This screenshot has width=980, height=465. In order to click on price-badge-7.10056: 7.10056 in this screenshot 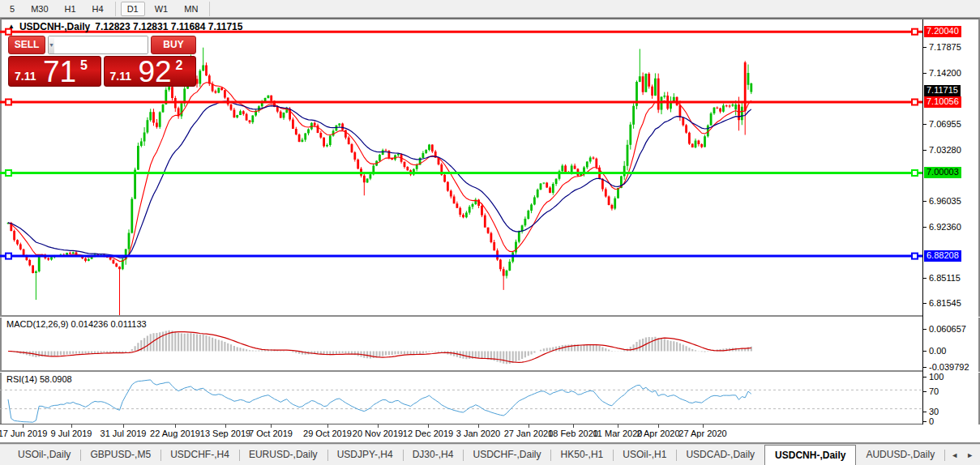, I will do `click(943, 102)`.